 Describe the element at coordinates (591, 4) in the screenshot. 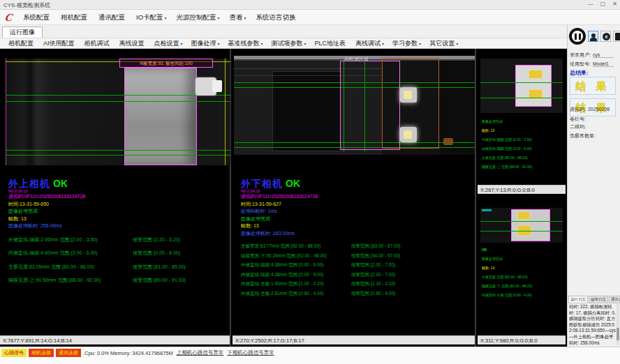

I see `minimize-button: —` at that location.